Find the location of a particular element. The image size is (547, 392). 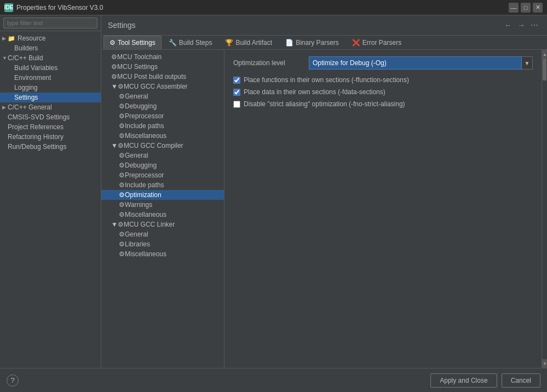

sidebar-item-build-variables: Build Variables is located at coordinates (50, 68).